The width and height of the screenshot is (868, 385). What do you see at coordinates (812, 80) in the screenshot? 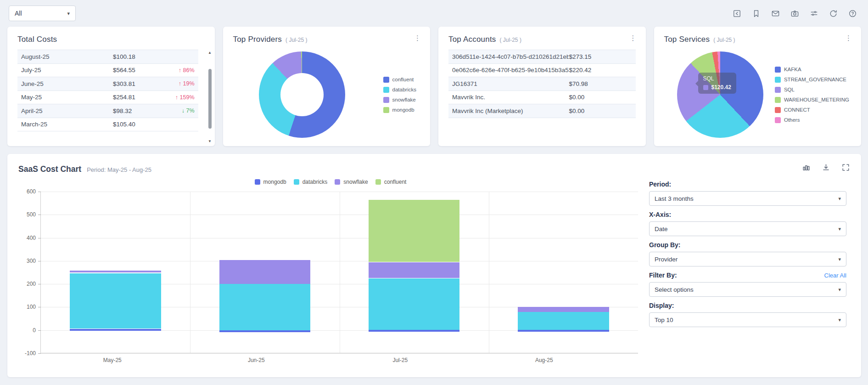
I see `legend-item: STREAM_GOVERNANCE` at bounding box center [812, 80].